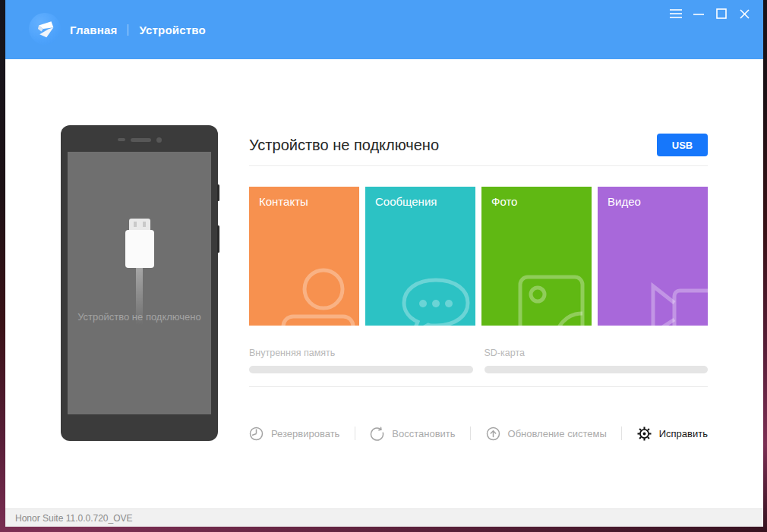  I want to click on storage-sdcard-bar, so click(597, 370).